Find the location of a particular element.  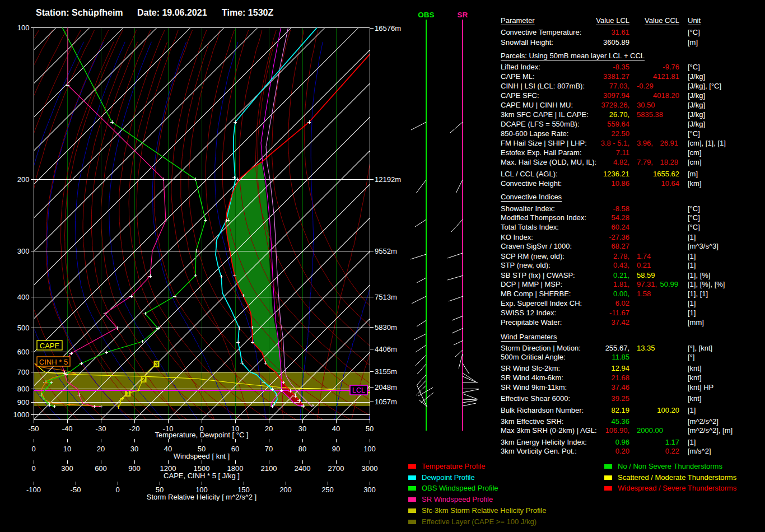

svg-text: -100 is located at coordinates (34, 489).